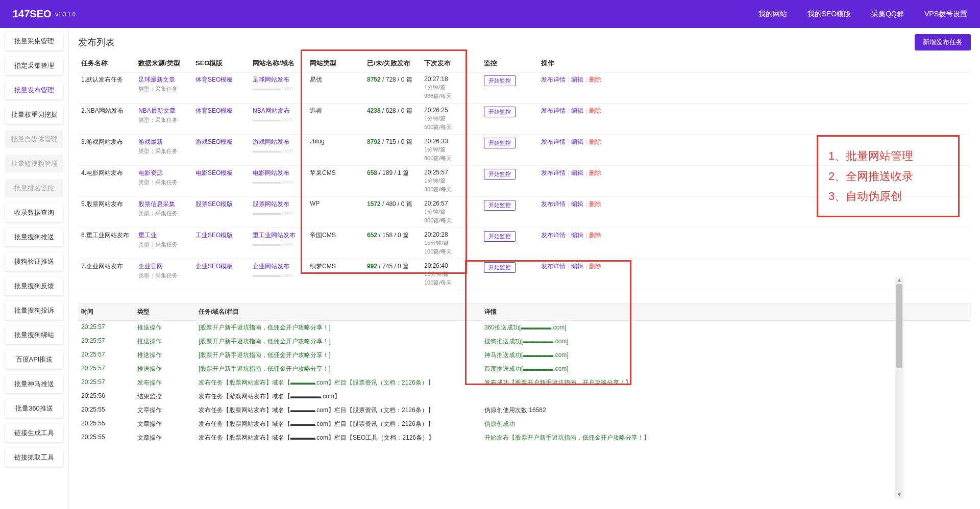  Describe the element at coordinates (899, 495) in the screenshot. I see `scroll-down-icon: ▼` at that location.